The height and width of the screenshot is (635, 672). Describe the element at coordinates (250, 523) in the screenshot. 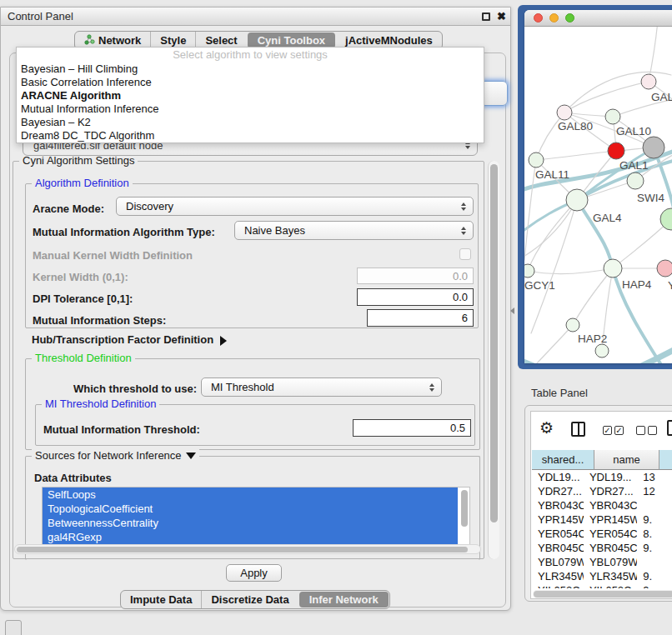

I see `data-attribute-item: BetweennessCentrality` at that location.